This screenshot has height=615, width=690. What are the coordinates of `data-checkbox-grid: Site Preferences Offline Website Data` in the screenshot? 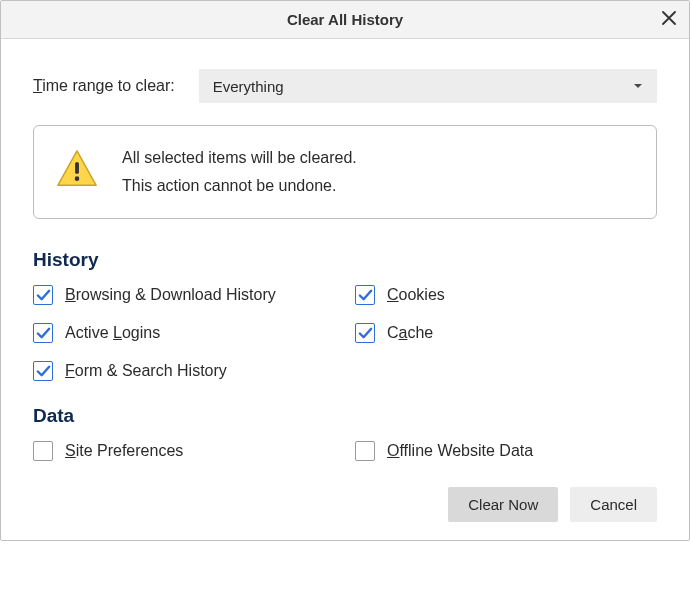 It's located at (345, 451).